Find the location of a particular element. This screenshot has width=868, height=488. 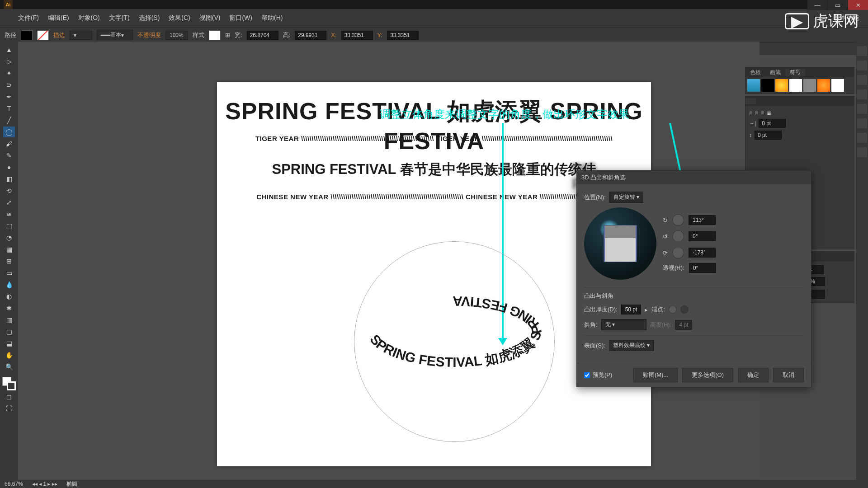

position-select: 自定旋转 ▾ is located at coordinates (627, 197).